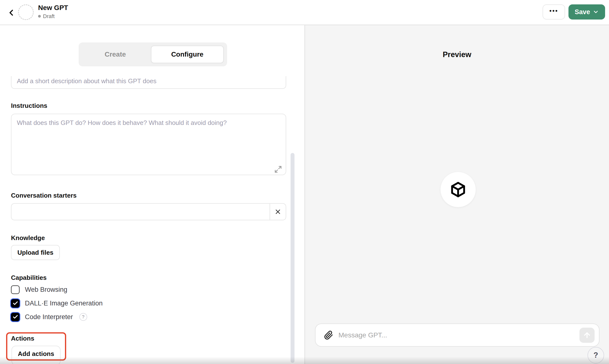 The width and height of the screenshot is (609, 364). Describe the element at coordinates (36, 355) in the screenshot. I see `add-actions-button: Add actions` at that location.